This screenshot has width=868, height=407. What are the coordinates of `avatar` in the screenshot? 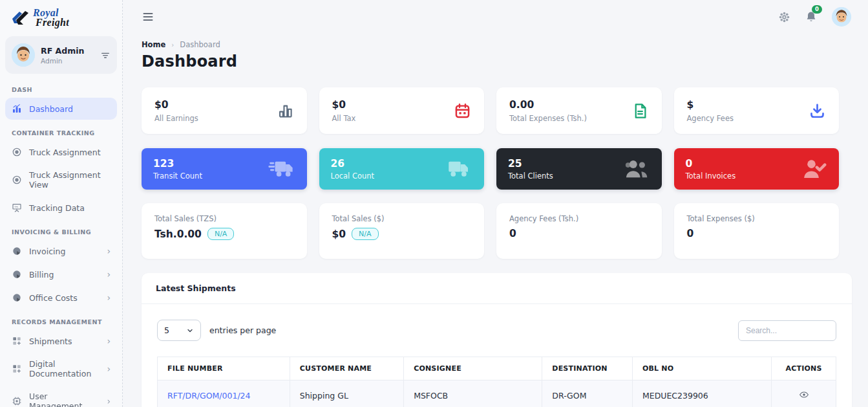 It's located at (23, 55).